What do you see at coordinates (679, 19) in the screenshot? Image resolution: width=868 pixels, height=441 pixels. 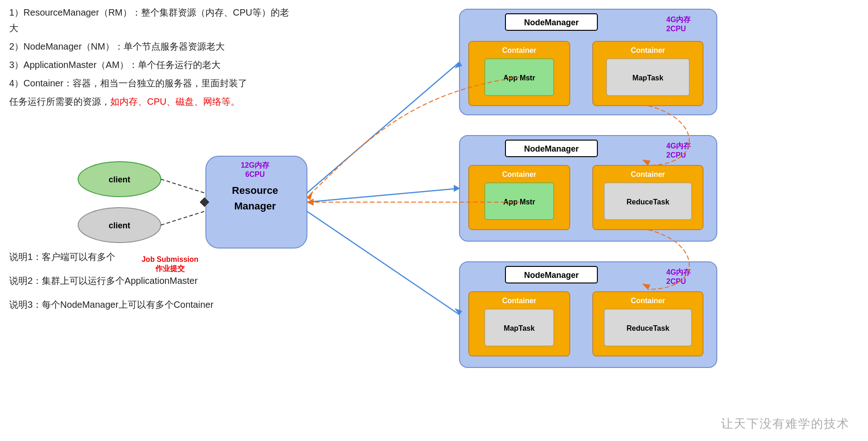 I see `nm1-resource1: 4G内存` at bounding box center [679, 19].